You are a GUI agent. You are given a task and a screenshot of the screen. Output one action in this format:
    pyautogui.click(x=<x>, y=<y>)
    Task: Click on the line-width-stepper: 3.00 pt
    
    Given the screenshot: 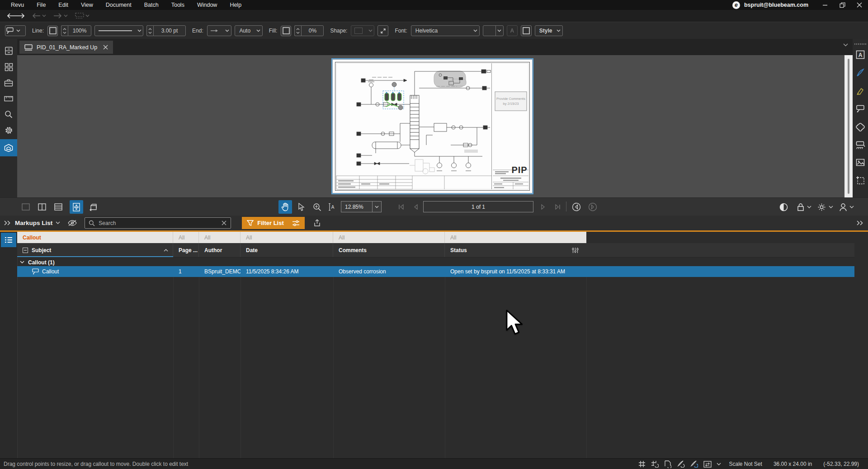 What is the action you would take?
    pyautogui.click(x=166, y=31)
    